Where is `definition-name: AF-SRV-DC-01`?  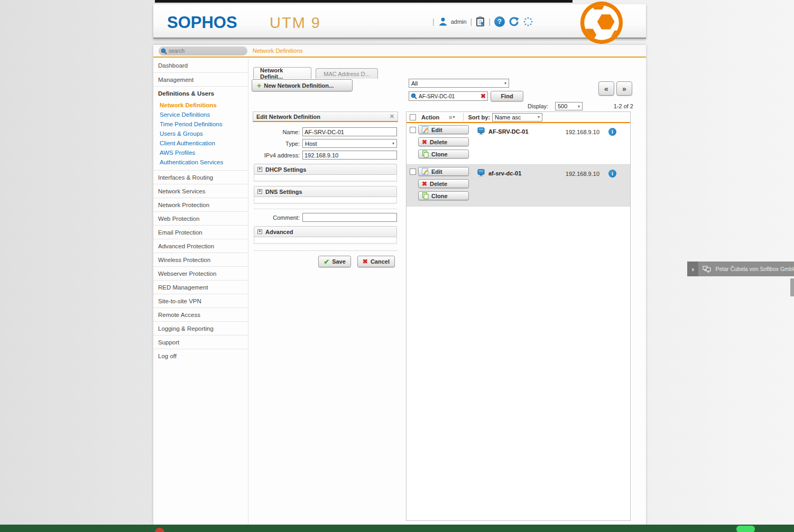
definition-name: AF-SRV-DC-01 is located at coordinates (509, 132).